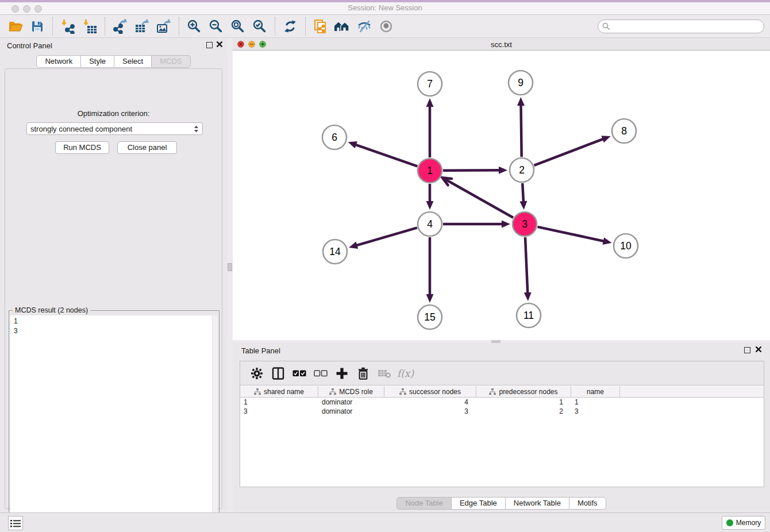 The height and width of the screenshot is (532, 770). Describe the element at coordinates (215, 421) in the screenshot. I see `result-scrollbar` at that location.